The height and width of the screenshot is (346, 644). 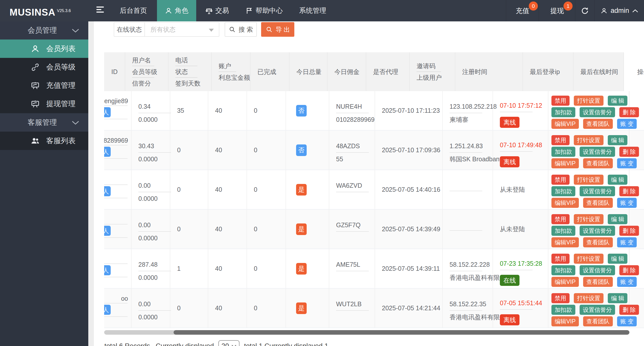 I want to click on nav-item-trade: 交易, so click(x=217, y=11).